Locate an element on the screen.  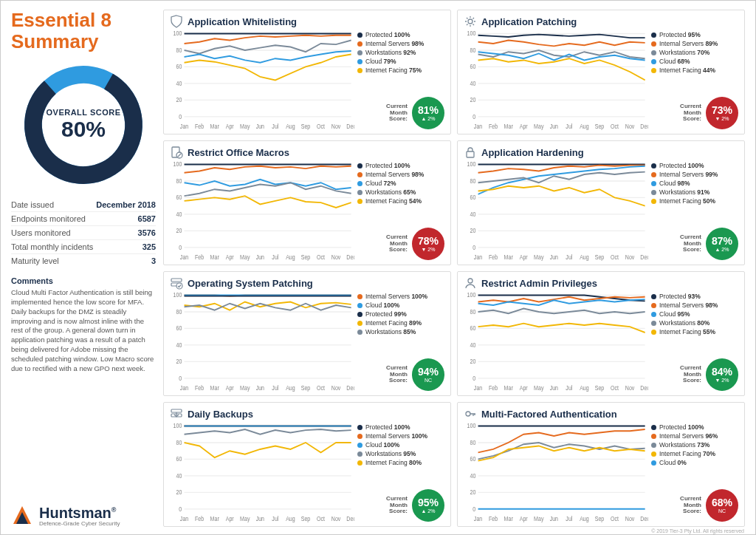
legend-item: Protected 99% is located at coordinates (401, 314).